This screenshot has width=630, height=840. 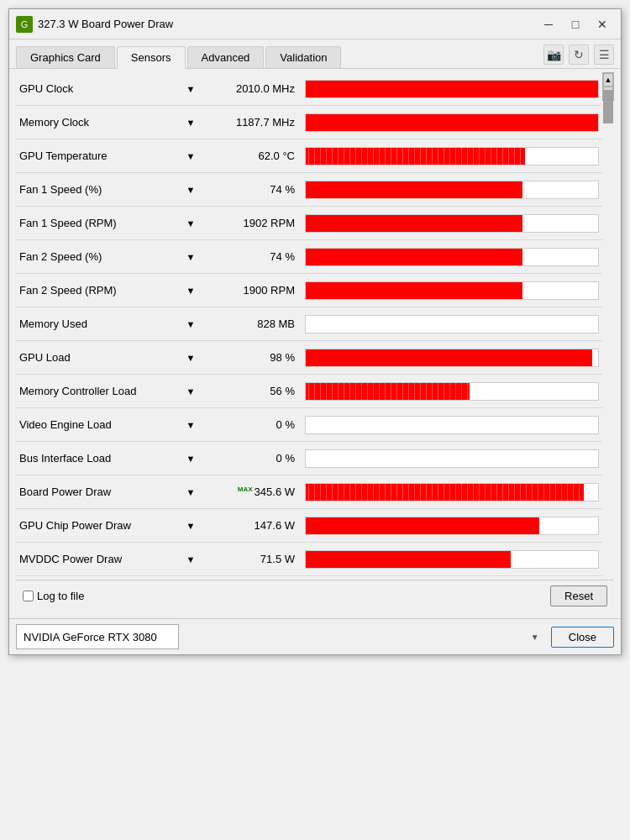 What do you see at coordinates (102, 190) in the screenshot?
I see `sensor-name-label: Fan 1 Speed (%)` at bounding box center [102, 190].